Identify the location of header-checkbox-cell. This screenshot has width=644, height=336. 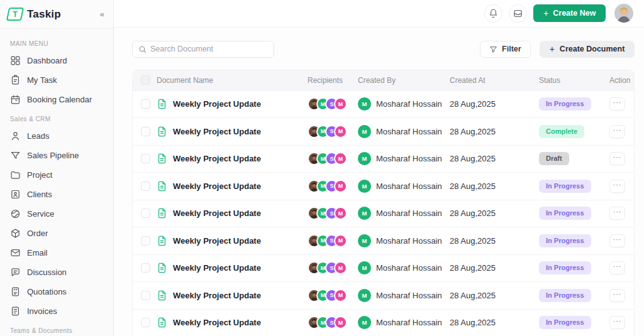
(145, 80).